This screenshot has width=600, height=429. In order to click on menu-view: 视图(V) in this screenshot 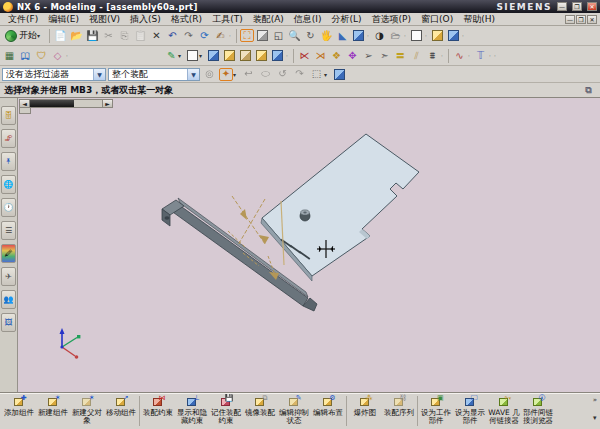, I will do `click(104, 20)`.